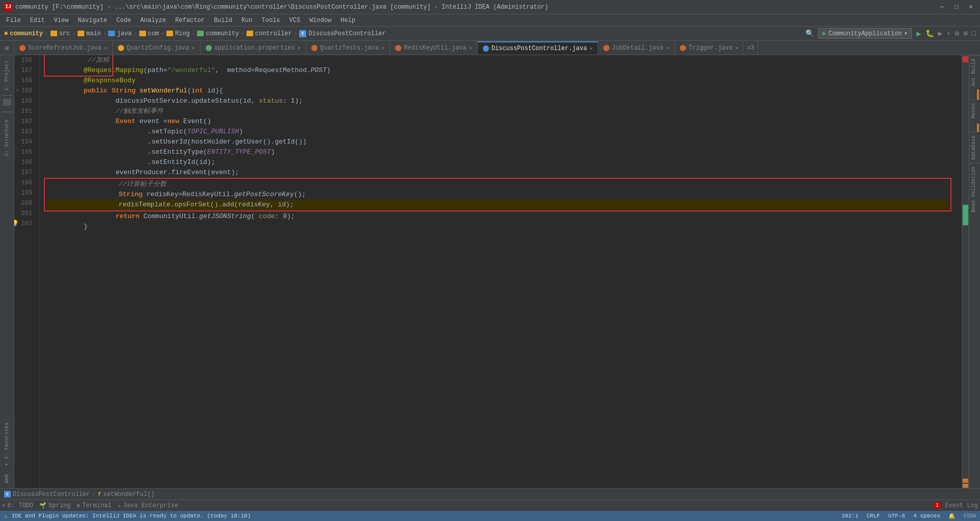  I want to click on sidebar-structure-label: 2: Structure, so click(7, 138).